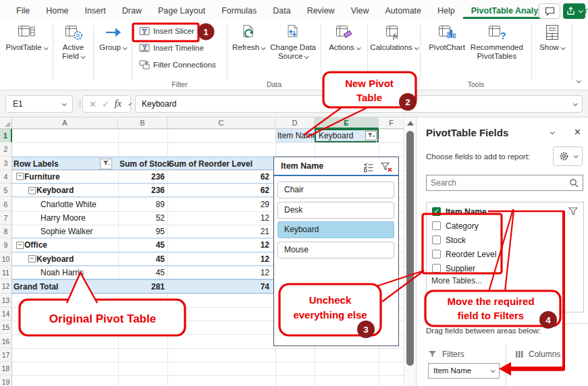  I want to click on row-header-12: 12, so click(6, 286).